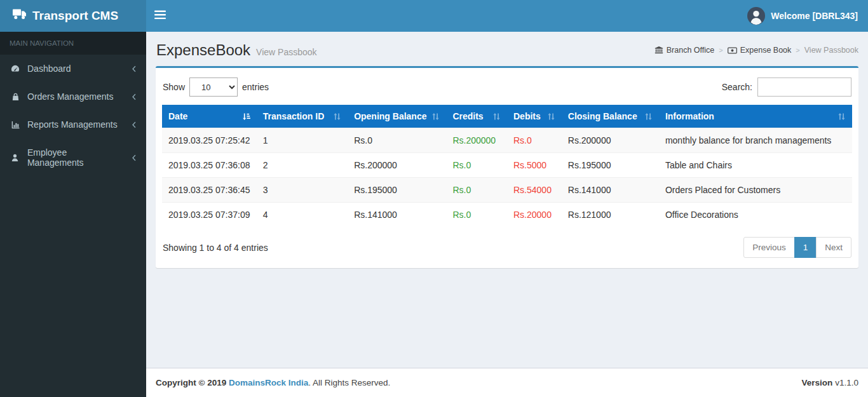 Image resolution: width=868 pixels, height=397 pixels. Describe the element at coordinates (756, 191) in the screenshot. I see `cell-information: Orders Placed for Customers` at that location.